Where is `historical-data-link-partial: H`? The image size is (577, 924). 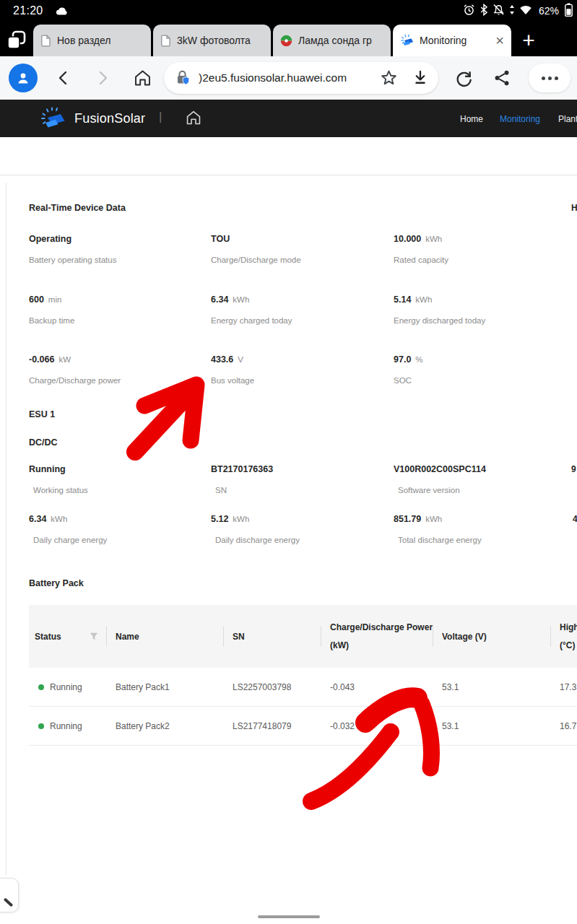
historical-data-link-partial: H is located at coordinates (574, 208).